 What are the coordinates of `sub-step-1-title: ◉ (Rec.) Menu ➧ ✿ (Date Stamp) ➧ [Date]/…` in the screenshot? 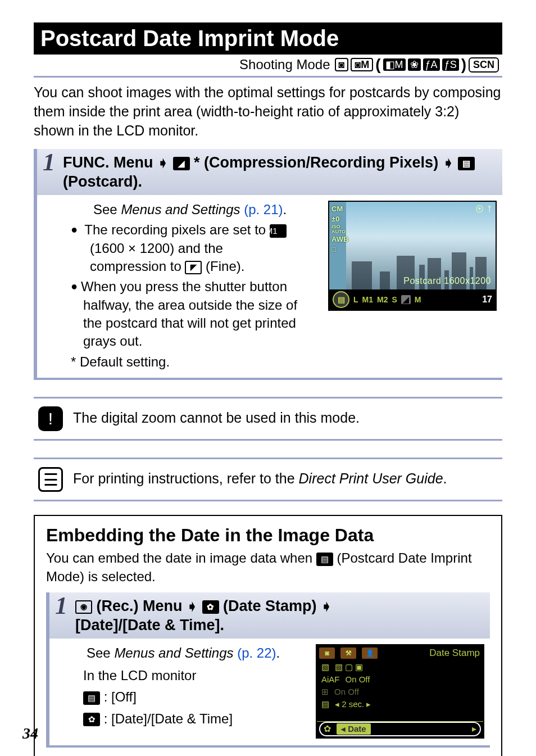 It's located at (203, 614).